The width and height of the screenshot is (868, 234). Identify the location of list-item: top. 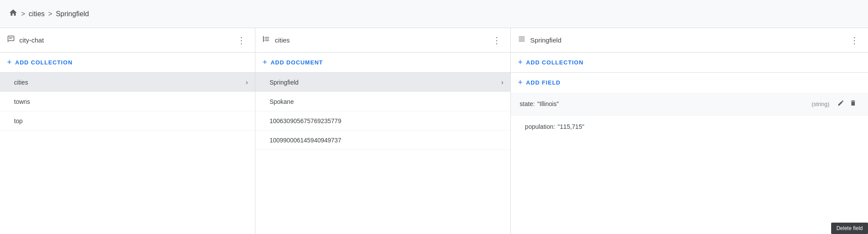
(127, 121).